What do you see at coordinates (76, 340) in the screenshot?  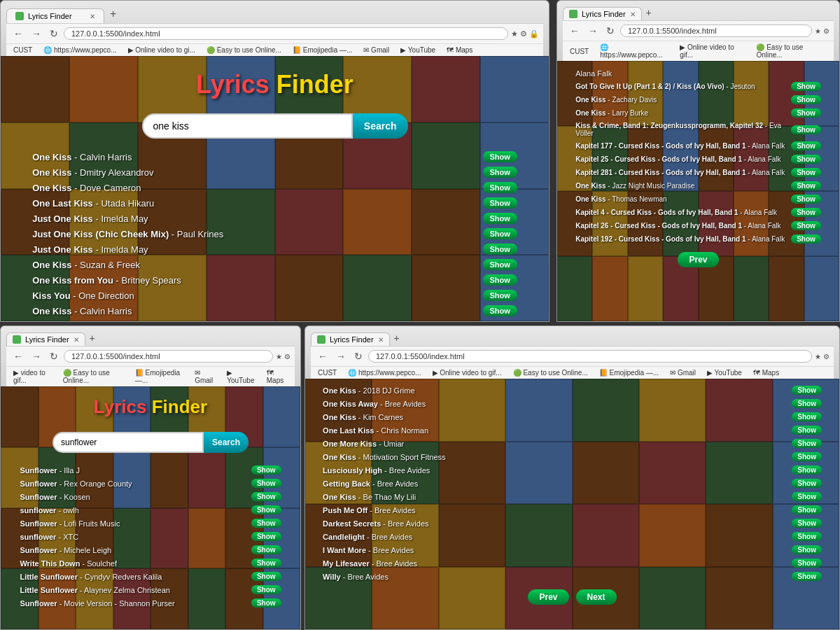 I see `tab-close-3: ✕` at bounding box center [76, 340].